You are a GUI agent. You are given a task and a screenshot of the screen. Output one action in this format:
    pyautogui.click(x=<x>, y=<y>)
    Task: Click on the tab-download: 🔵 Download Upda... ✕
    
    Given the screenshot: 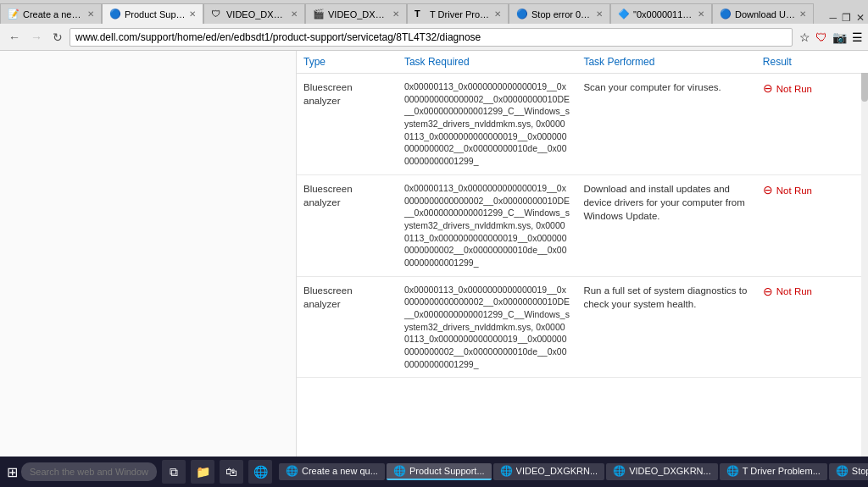 What is the action you would take?
    pyautogui.click(x=763, y=14)
    